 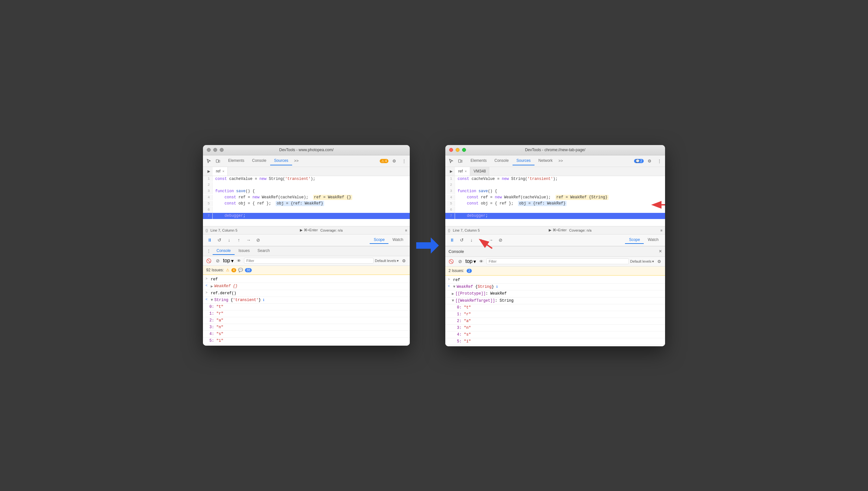 I want to click on close-btn-right, so click(x=451, y=150).